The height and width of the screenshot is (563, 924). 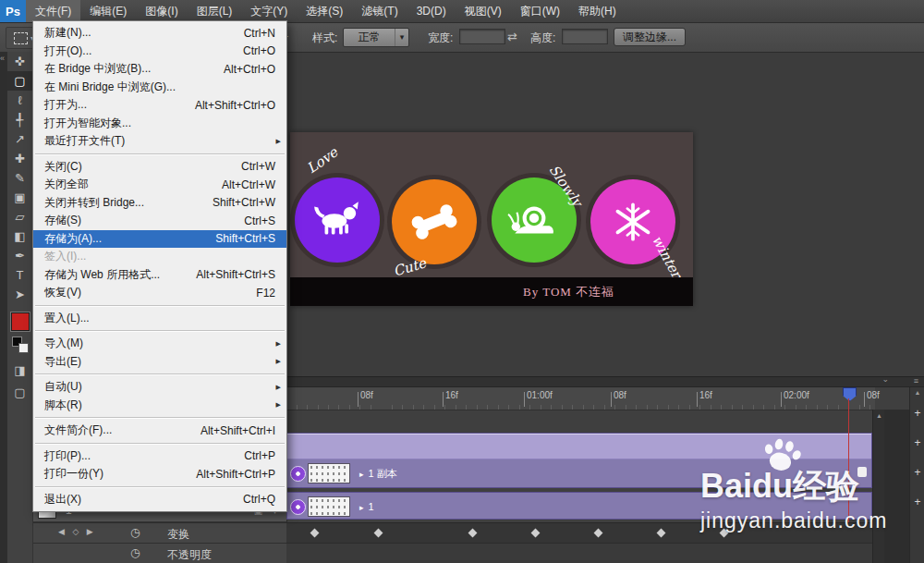 What do you see at coordinates (63, 166) in the screenshot?
I see `menu-item-label: 关闭(C)` at bounding box center [63, 166].